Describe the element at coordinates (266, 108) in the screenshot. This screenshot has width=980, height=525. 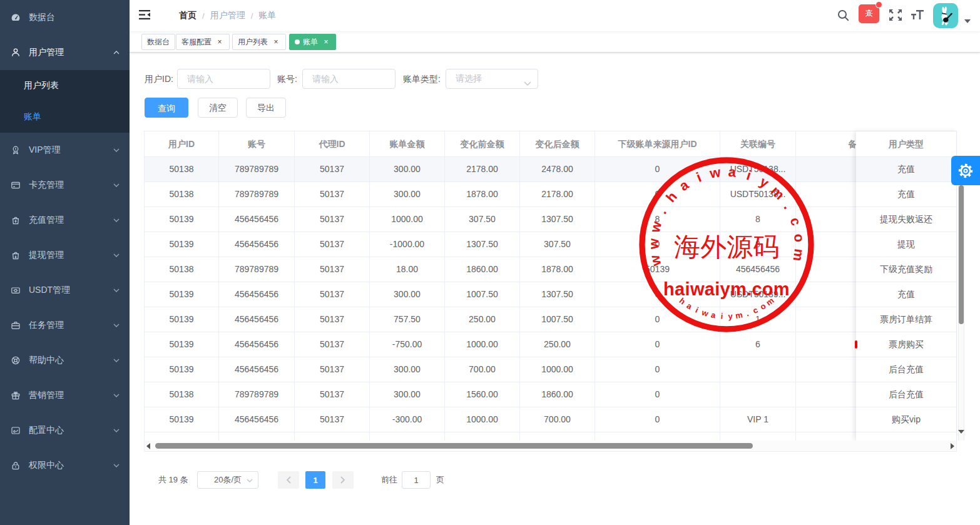
I see `action-button-导出: 导出` at that location.